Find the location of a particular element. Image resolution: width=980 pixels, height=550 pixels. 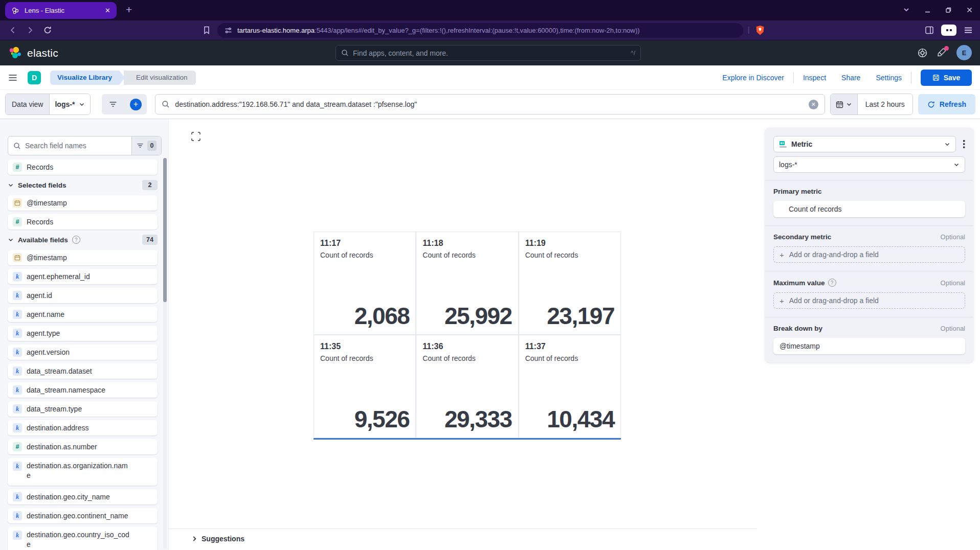

suggestions-panel: Suggestions is located at coordinates (463, 536).